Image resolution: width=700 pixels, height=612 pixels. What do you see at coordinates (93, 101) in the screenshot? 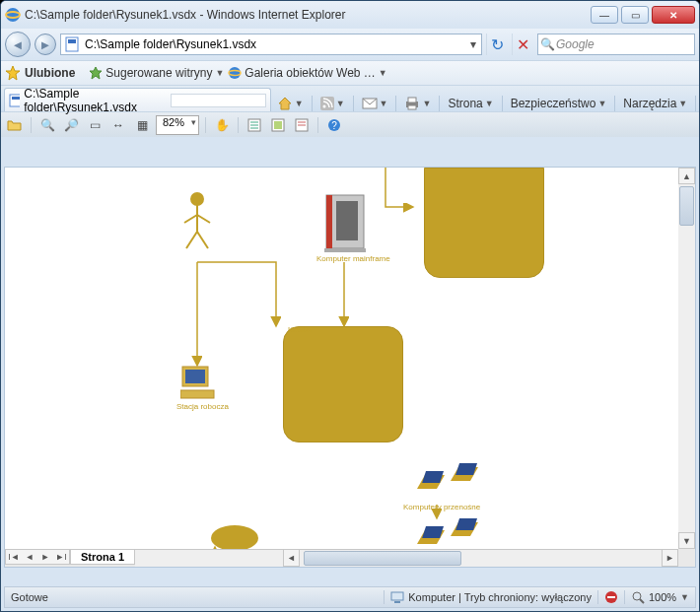
I see `tab-title: C:\Sample folder\Rysunek1.vsdx` at bounding box center [93, 101].